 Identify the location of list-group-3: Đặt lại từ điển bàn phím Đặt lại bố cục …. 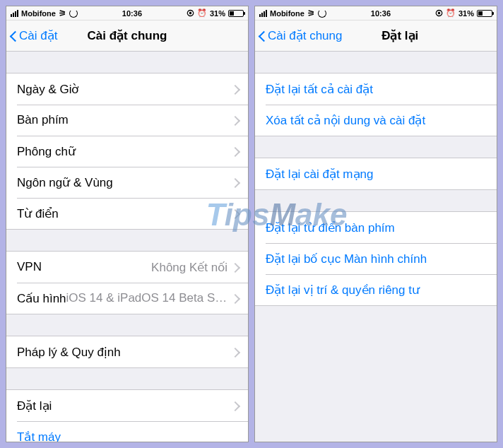
(376, 259).